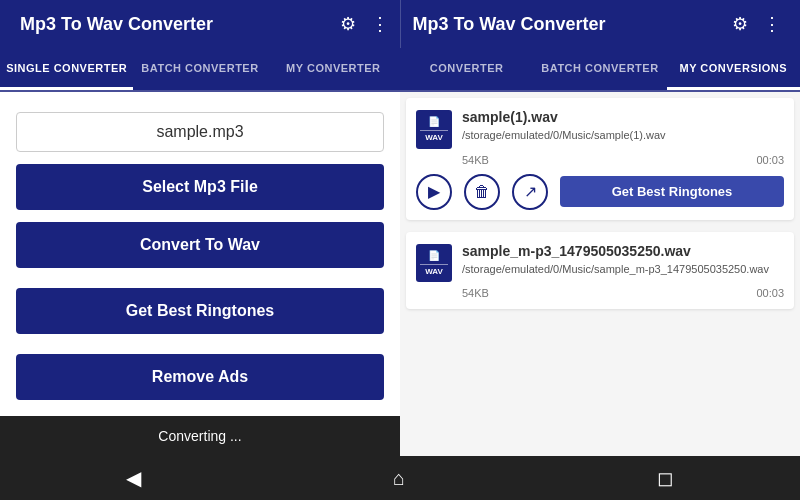 The image size is (800, 500). What do you see at coordinates (482, 192) in the screenshot?
I see `delete-button-1: 🗑` at bounding box center [482, 192].